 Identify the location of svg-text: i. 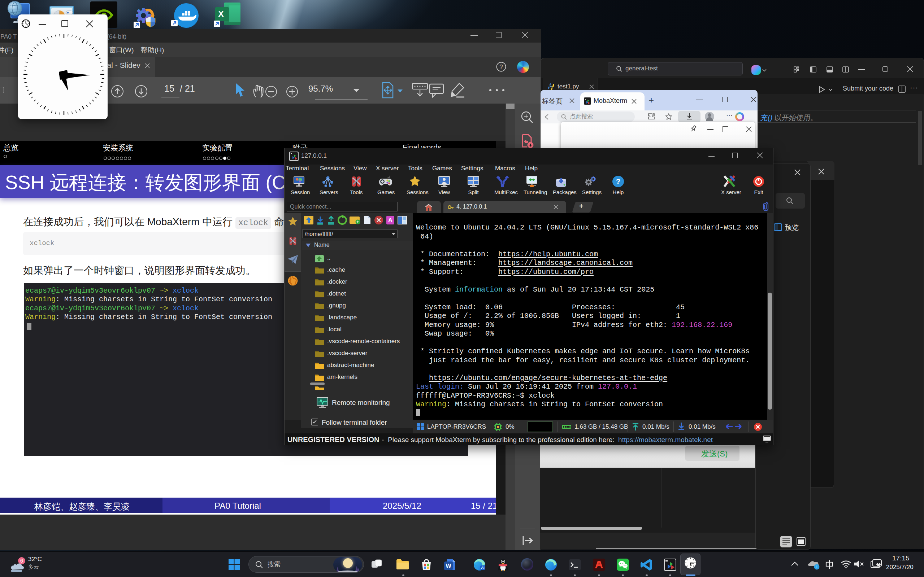
(817, 567).